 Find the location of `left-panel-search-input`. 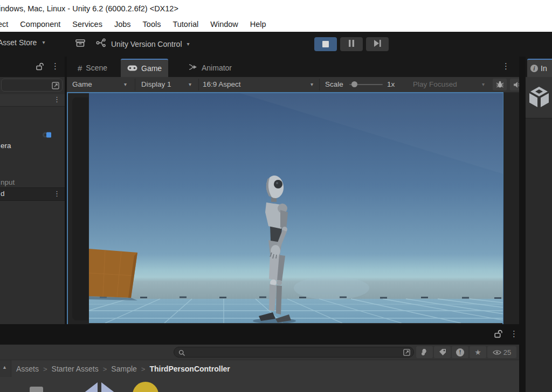

left-panel-search-input is located at coordinates (32, 85).